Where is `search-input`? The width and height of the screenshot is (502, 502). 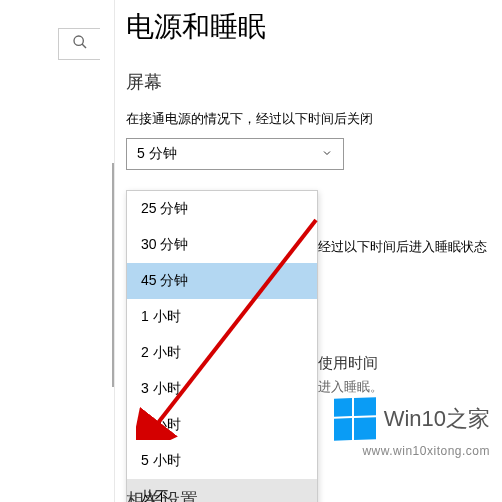 search-input is located at coordinates (79, 44).